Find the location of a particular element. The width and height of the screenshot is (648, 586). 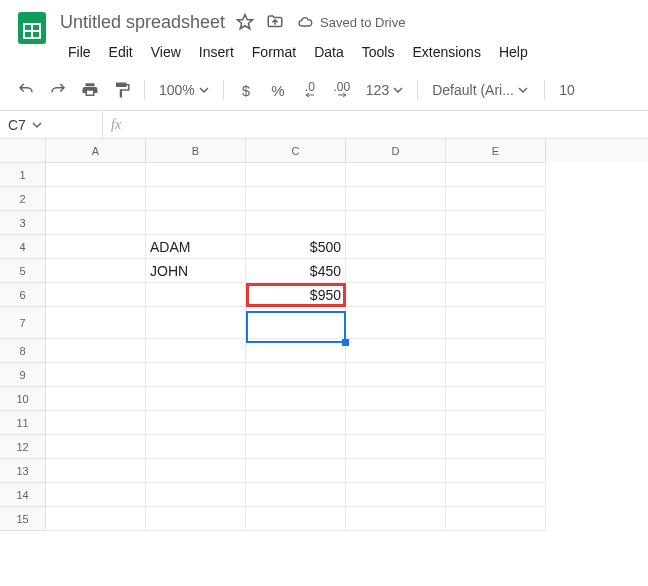

cell-D14 is located at coordinates (396, 495).